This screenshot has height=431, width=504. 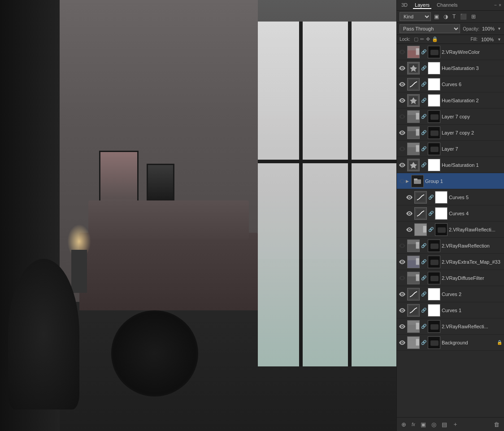 I want to click on new-layer-button: ＋, so click(x=456, y=424).